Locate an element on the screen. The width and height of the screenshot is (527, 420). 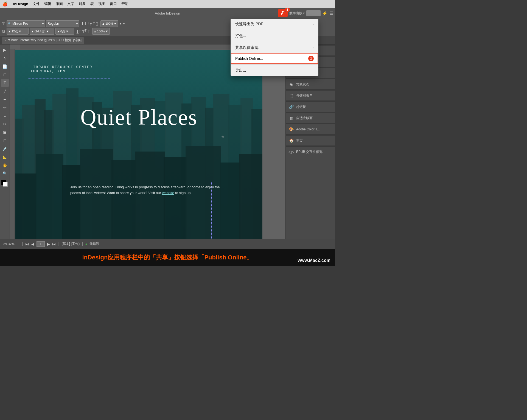
status-message: 无错误 is located at coordinates (94, 244).